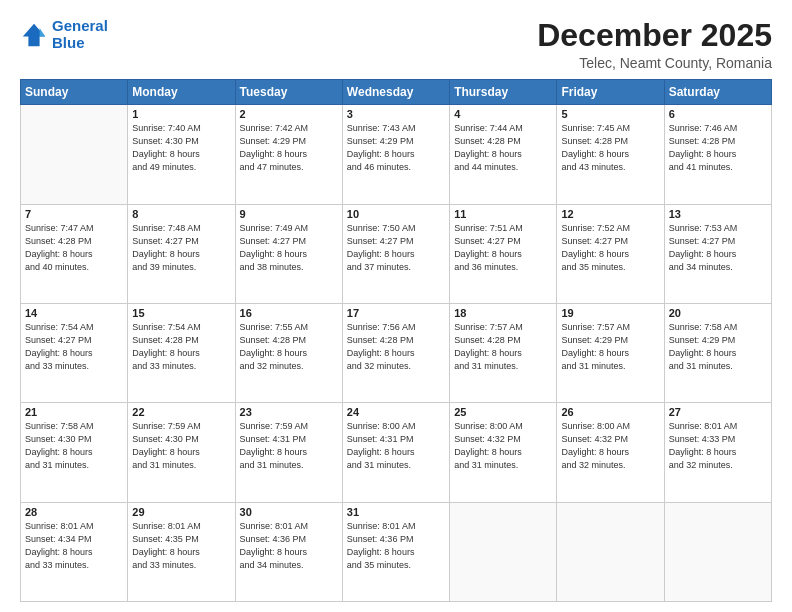 The image size is (792, 612). What do you see at coordinates (503, 412) in the screenshot?
I see `day-number: 25` at bounding box center [503, 412].